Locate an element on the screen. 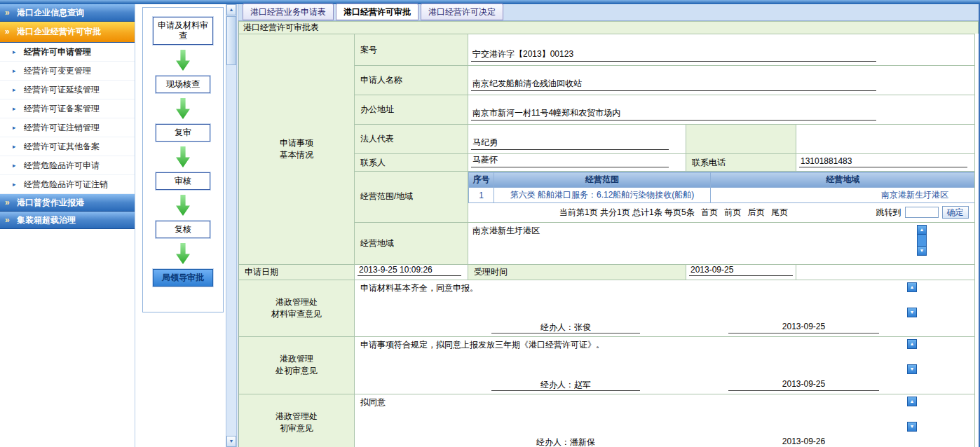 This screenshot has height=447, width=980. operator-name: 经办人：赵军 is located at coordinates (566, 385).